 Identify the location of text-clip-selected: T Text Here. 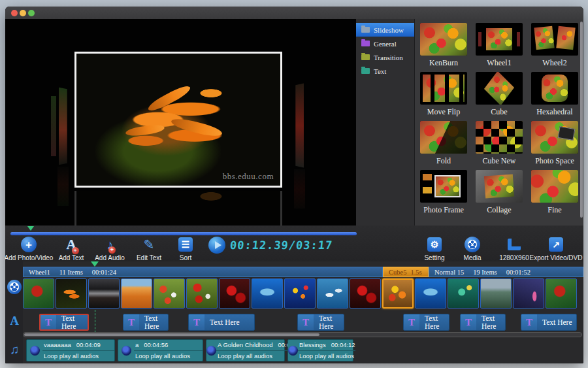
(64, 322).